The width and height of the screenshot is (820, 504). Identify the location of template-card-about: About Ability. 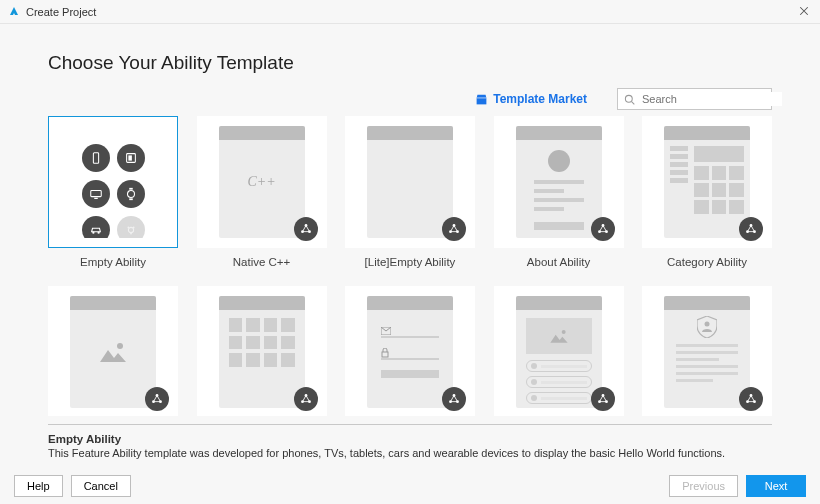
(559, 192).